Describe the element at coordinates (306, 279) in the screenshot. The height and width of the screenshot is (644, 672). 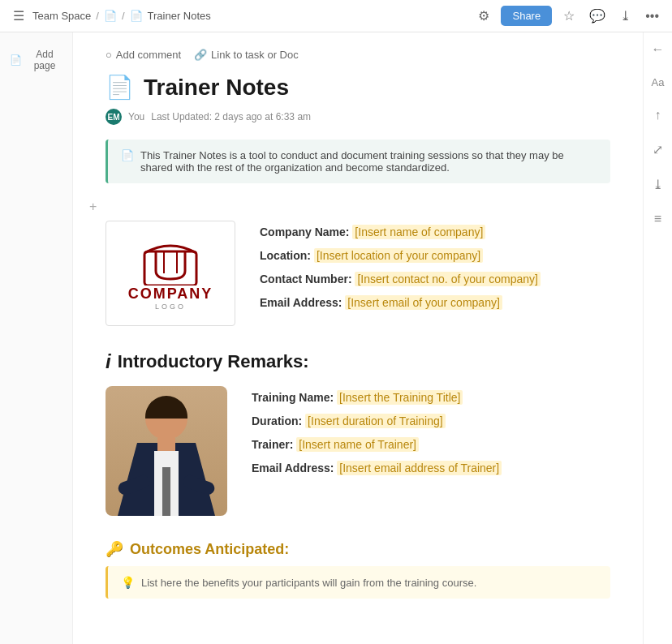
I see `company-contact-label: Contact Number:` at that location.